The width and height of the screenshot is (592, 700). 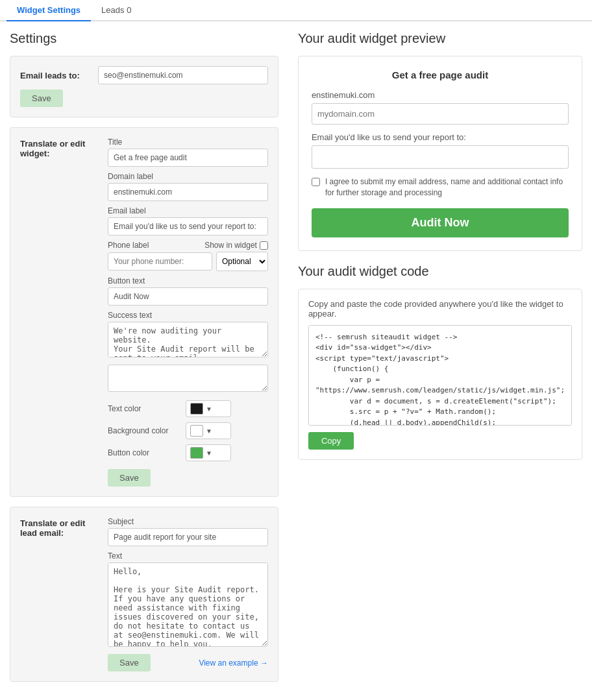 I want to click on text-color-label: Text color, so click(x=147, y=409).